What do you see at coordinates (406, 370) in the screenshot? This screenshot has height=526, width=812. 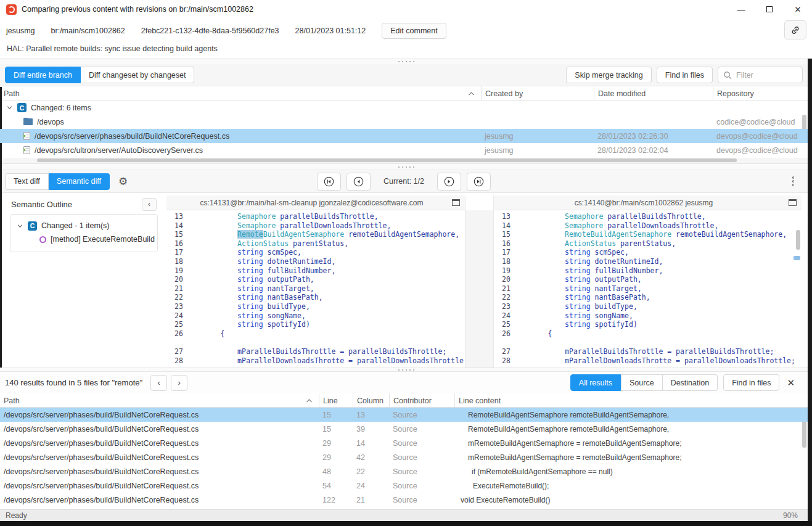 I see `splitter-bottom` at bounding box center [406, 370].